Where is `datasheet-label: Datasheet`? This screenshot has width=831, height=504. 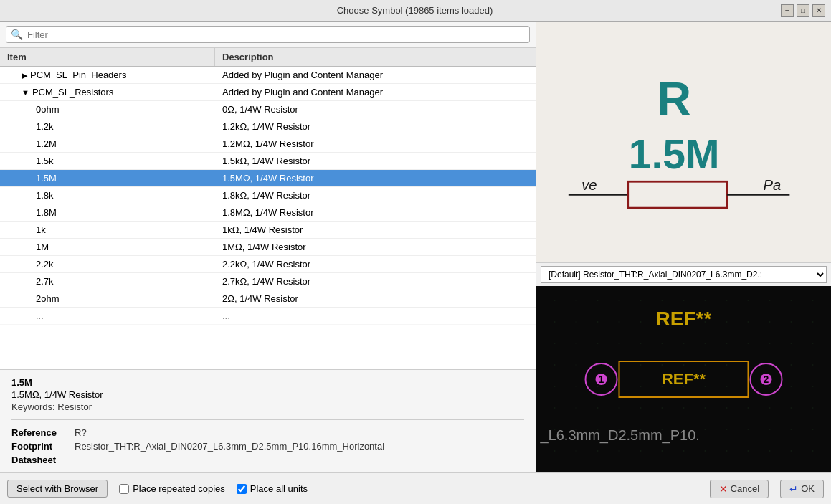
datasheet-label: Datasheet is located at coordinates (40, 460).